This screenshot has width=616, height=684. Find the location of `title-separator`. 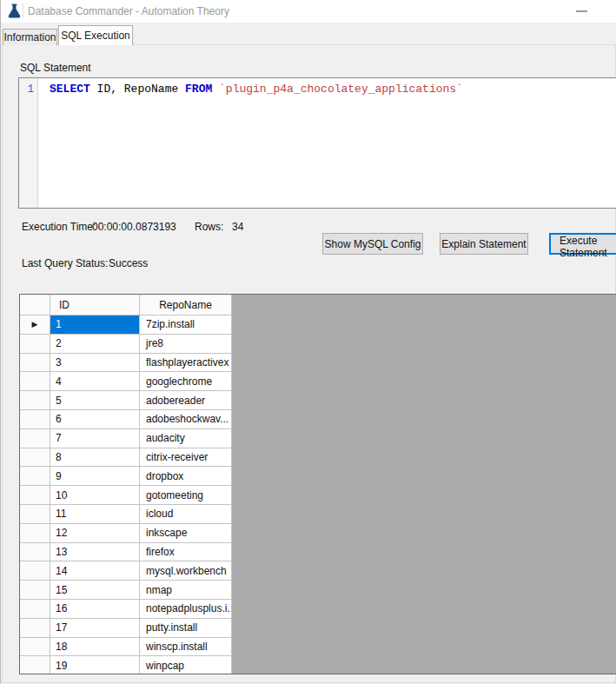

title-separator is located at coordinates (23, 10).